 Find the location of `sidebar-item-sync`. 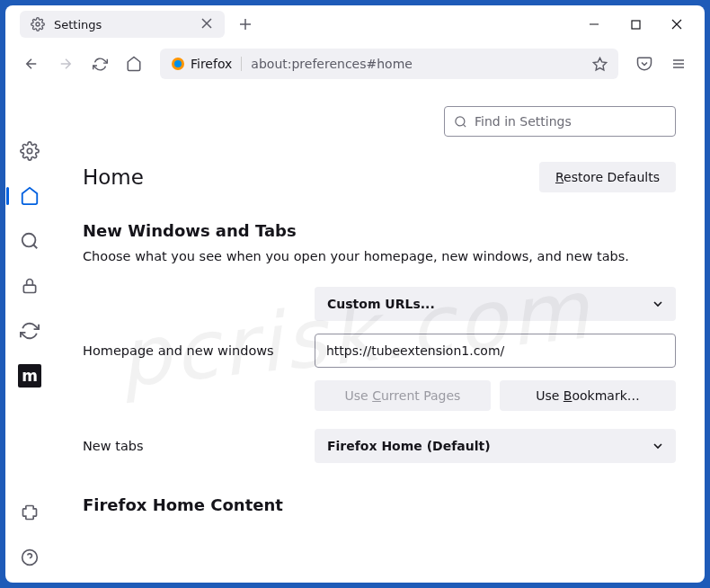

sidebar-item-sync is located at coordinates (30, 331).